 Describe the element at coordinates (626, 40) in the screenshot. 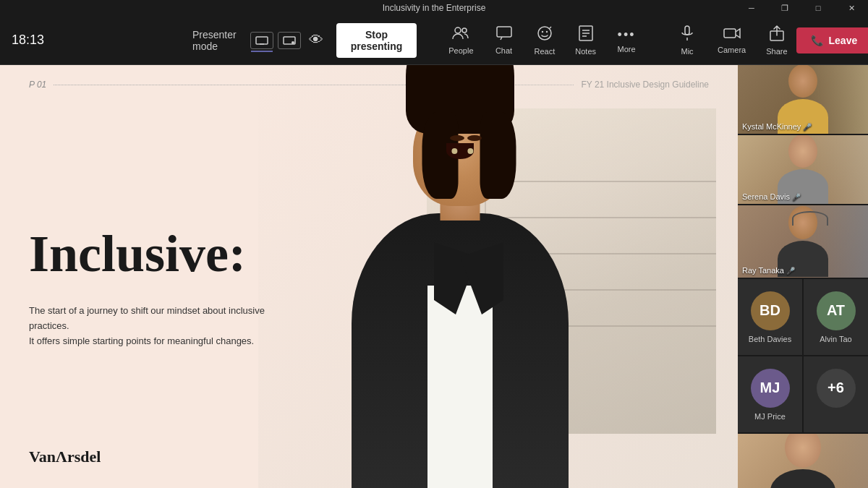

I see `more-tool: ••• More` at that location.